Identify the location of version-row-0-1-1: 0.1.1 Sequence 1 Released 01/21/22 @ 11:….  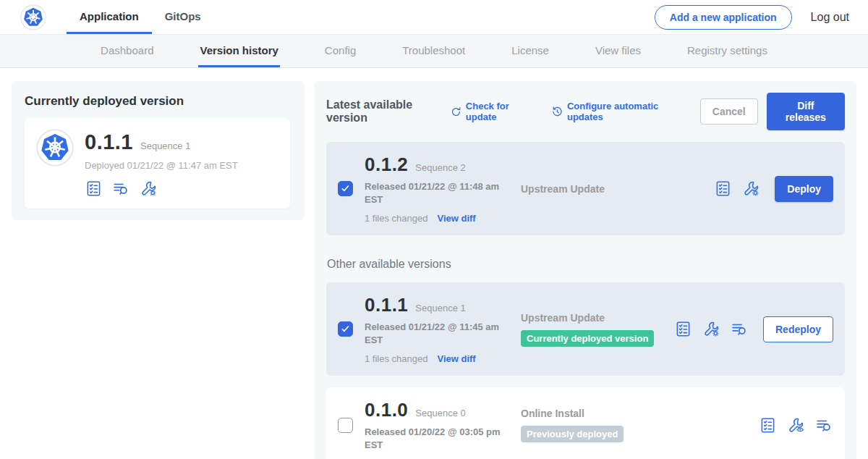
(586, 329).